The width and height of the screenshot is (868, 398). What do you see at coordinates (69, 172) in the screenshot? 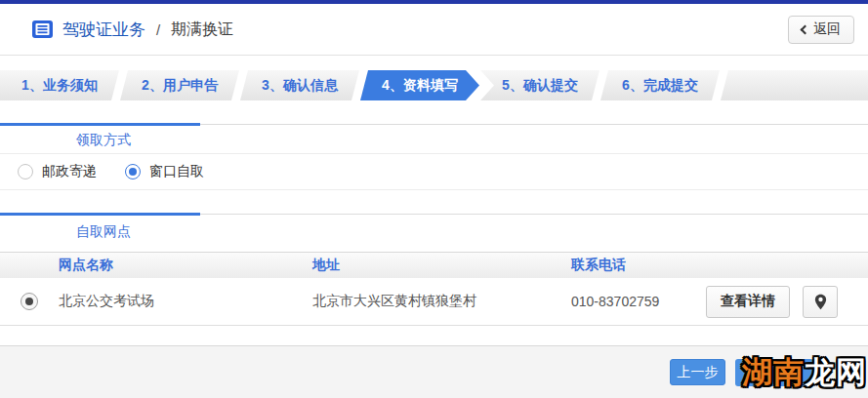
I see `radio-option-label: 邮政寄递` at bounding box center [69, 172].